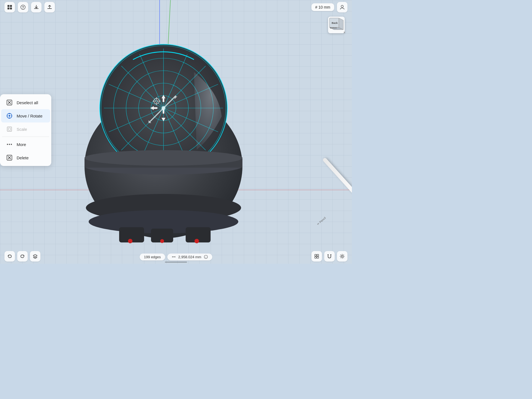 This screenshot has width=532, height=399. I want to click on dimension-value: 2,958.024 mm, so click(190, 257).